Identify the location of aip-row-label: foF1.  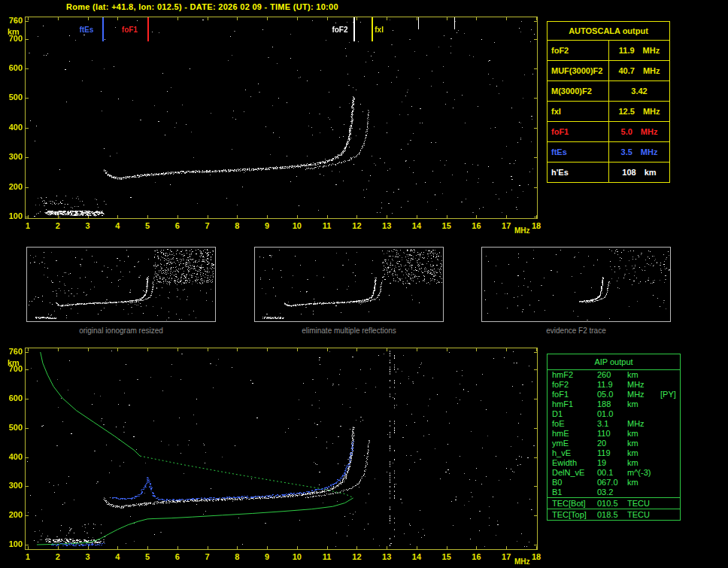
(575, 394).